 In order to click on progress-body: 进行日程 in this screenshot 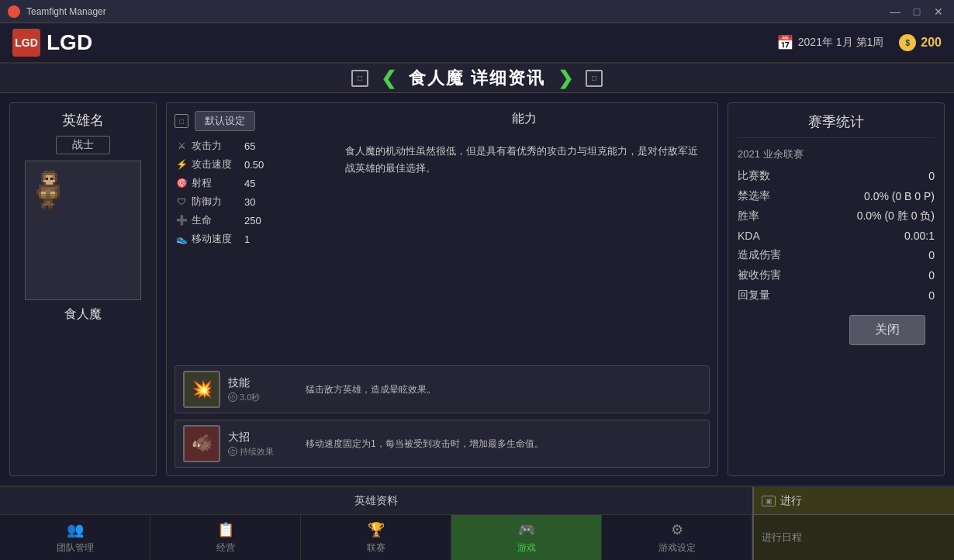, I will do `click(854, 538)`.